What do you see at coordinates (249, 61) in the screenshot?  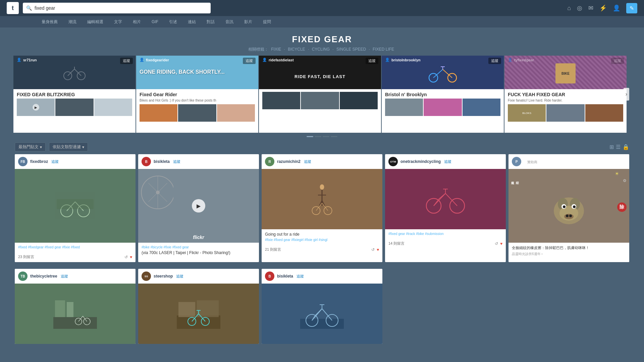 I see `blog-card-follow-2: 追蹤` at bounding box center [249, 61].